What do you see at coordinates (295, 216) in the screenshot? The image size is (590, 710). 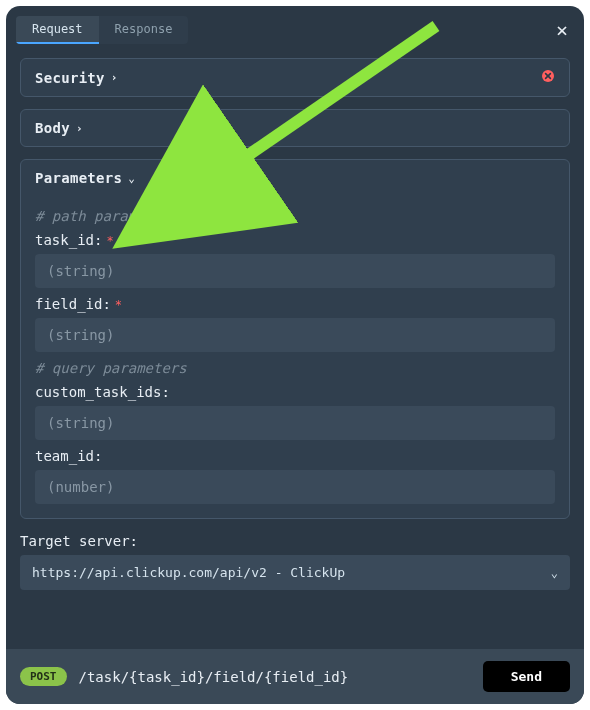 I see `path-params-comment: # path parameters` at bounding box center [295, 216].